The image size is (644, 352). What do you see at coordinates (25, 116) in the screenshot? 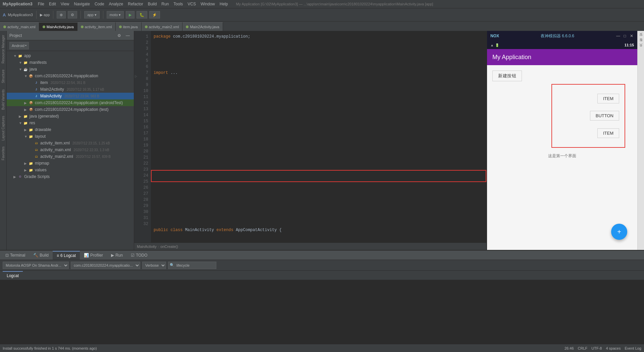
I see `folder-icon: 📁` at bounding box center [25, 116].